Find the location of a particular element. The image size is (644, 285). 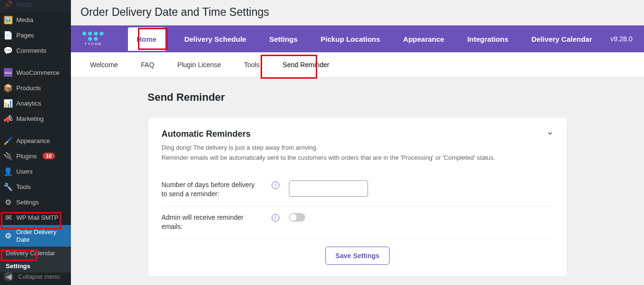

sidebar-label: Plugins is located at coordinates (27, 156).